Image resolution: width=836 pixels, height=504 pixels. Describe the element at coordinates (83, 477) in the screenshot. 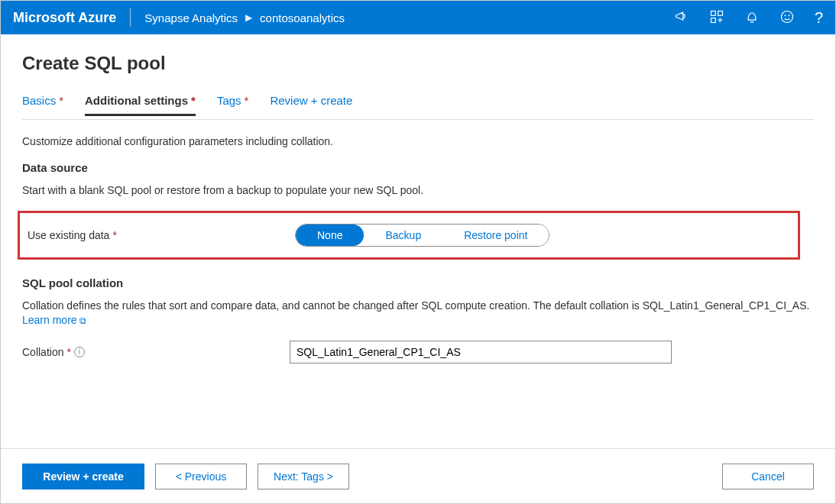

I see `review-create-button: Review + create` at that location.